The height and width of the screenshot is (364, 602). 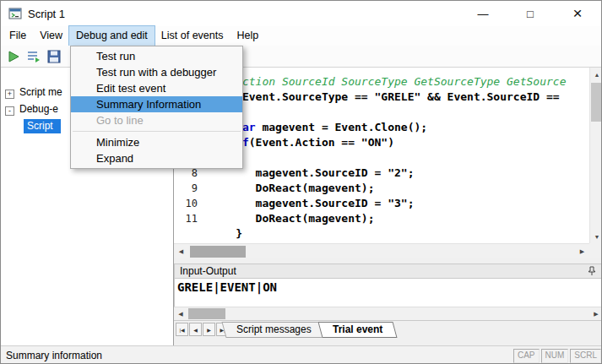 What do you see at coordinates (312, 329) in the screenshot?
I see `tabs: Script messages Trial event` at bounding box center [312, 329].